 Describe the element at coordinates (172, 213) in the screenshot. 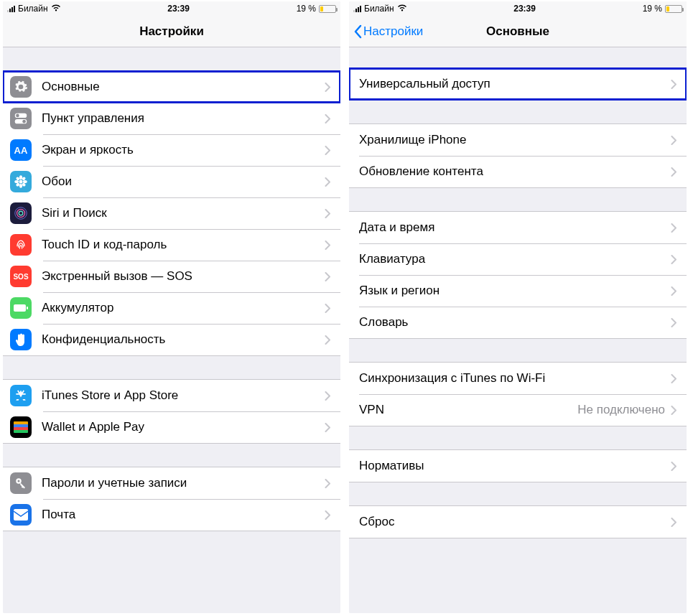

I see `row-siri-и-поиск: Siri и Поиск` at that location.